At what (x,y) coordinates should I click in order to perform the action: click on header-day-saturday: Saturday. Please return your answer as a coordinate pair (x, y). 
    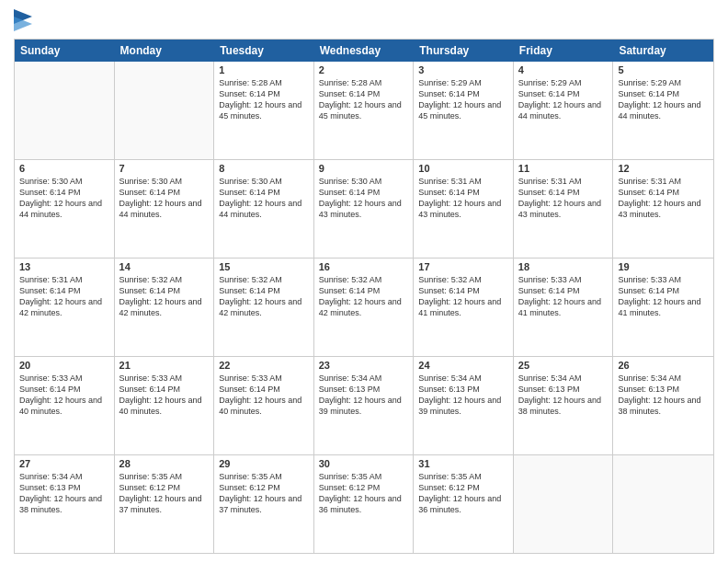
    Looking at the image, I should click on (664, 51).